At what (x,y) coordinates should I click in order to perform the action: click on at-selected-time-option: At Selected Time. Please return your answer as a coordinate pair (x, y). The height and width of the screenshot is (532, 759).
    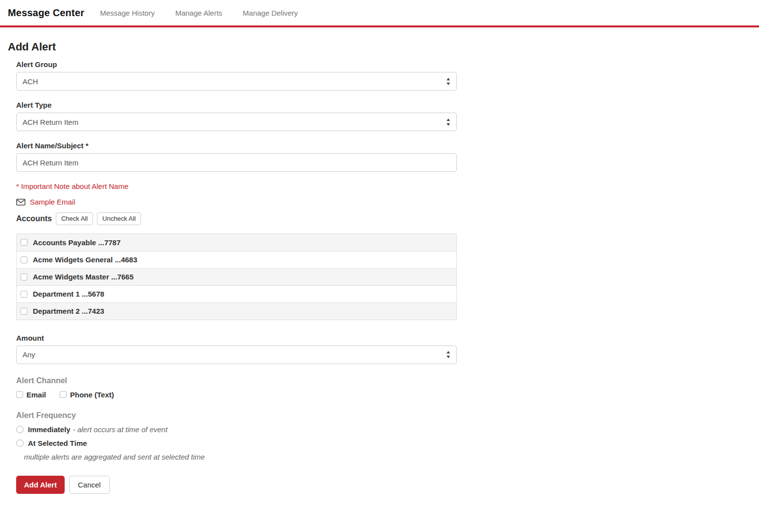
    Looking at the image, I should click on (237, 443).